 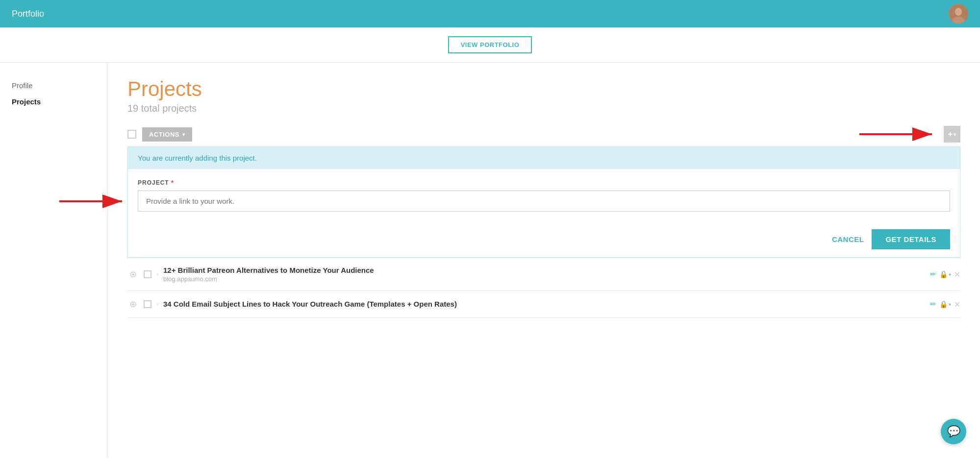 I want to click on view-portfolio-button: VIEW PORTFOLIO, so click(x=490, y=45).